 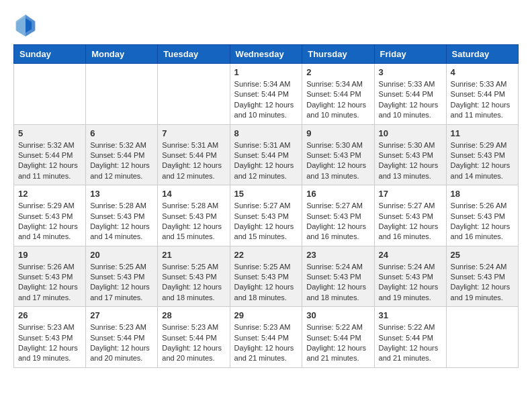 What do you see at coordinates (482, 54) in the screenshot?
I see `weekday-header: Saturday` at bounding box center [482, 54].